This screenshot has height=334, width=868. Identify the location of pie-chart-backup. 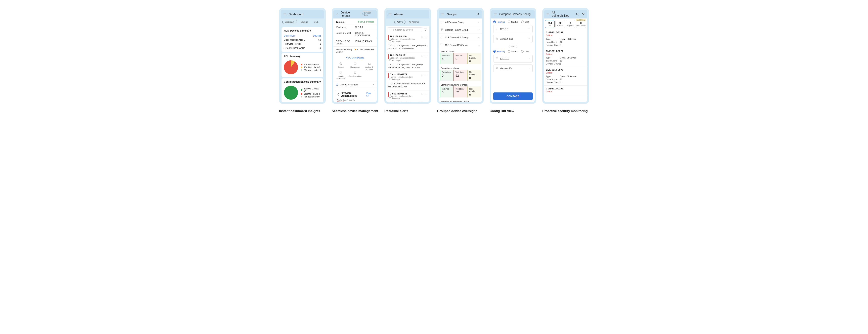
(291, 93).